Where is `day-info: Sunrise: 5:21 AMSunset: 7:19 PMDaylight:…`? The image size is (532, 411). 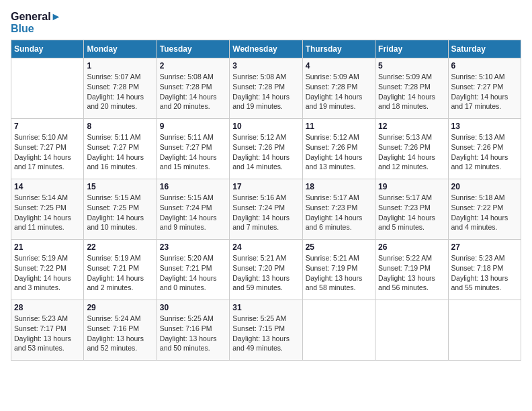
day-info: Sunrise: 5:21 AMSunset: 7:19 PMDaylight:… is located at coordinates (339, 273).